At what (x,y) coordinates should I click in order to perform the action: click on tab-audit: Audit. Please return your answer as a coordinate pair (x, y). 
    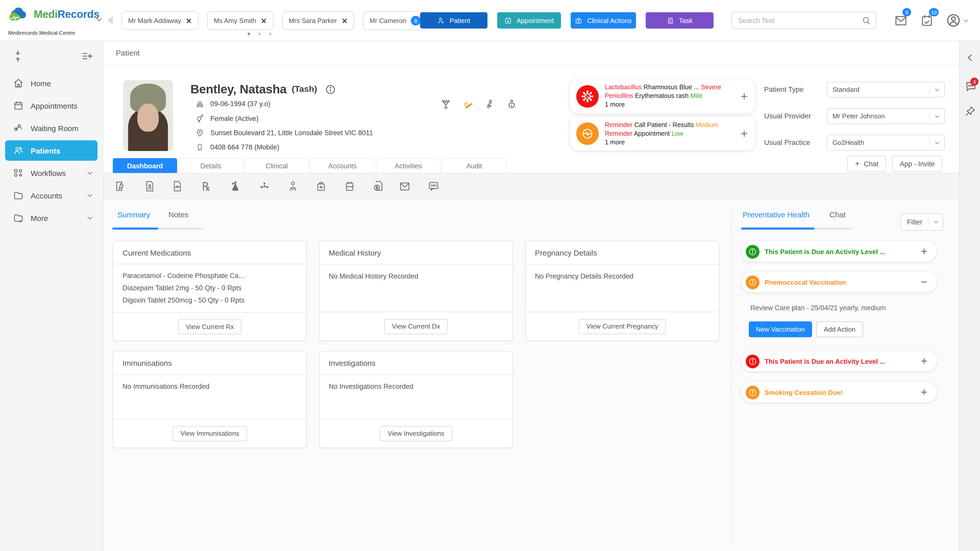
    Looking at the image, I should click on (474, 166).